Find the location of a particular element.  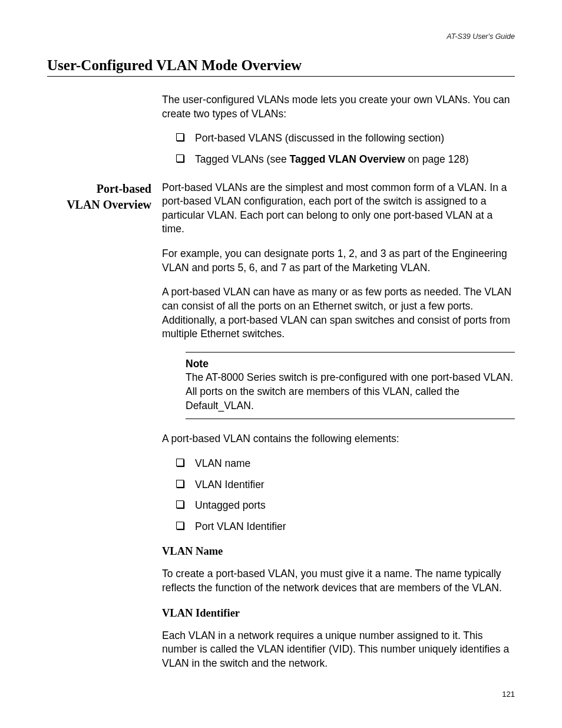

intro-paragraph: The user-configured VLANs mode lets you … is located at coordinates (338, 107).